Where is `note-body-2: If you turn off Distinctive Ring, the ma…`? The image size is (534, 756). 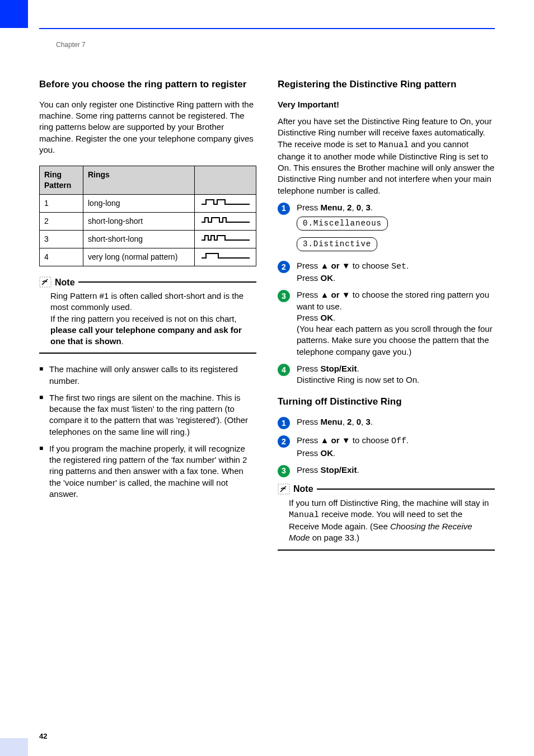 note-body-2: If you turn off Distinctive Ring, the ma… is located at coordinates (386, 520).